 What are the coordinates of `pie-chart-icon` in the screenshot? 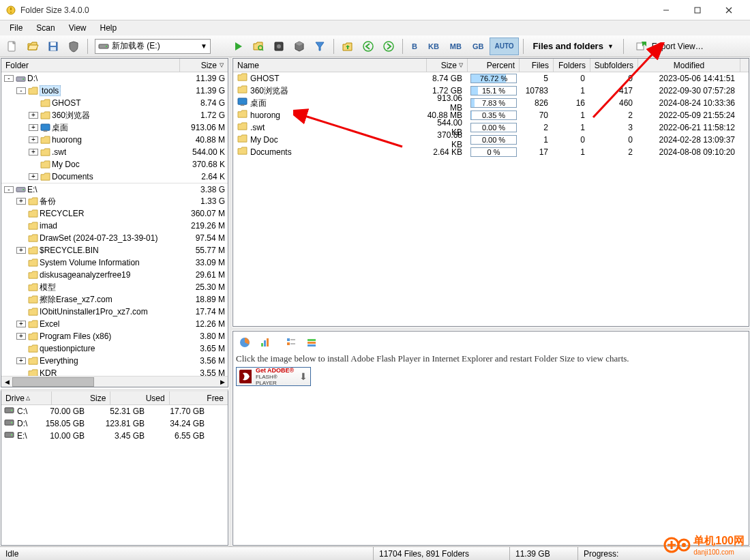 It's located at (245, 342).